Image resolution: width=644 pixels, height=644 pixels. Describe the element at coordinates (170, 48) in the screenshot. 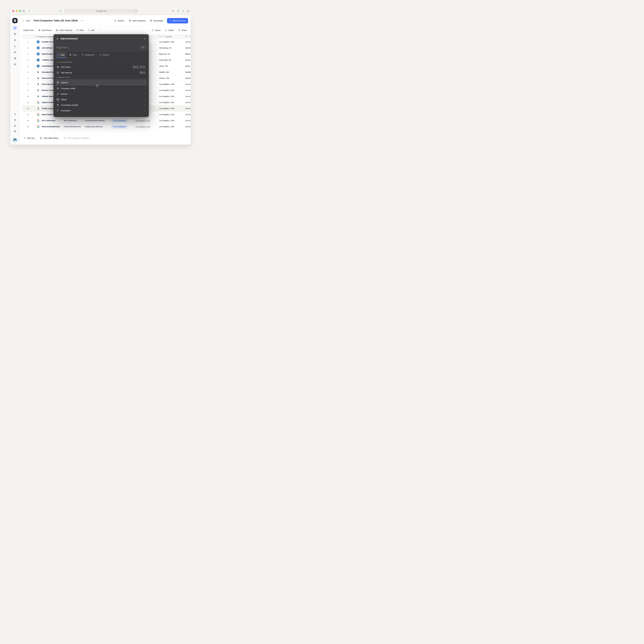

I see `cell-location: Harrisburg, PA` at that location.